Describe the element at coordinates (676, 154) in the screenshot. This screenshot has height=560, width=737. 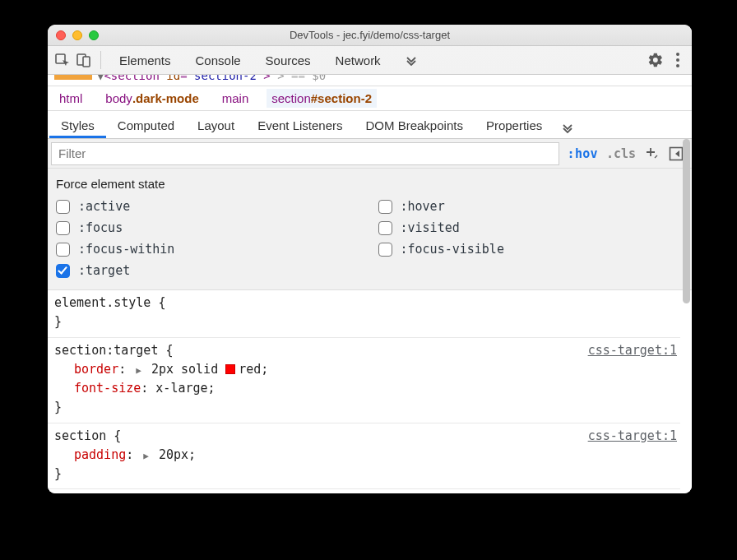
I see `computed-styles-sidebar-icon` at that location.